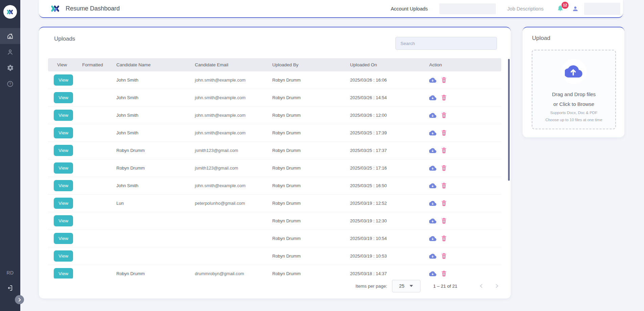  What do you see at coordinates (225, 203) in the screenshot?
I see `candidate-email-cell: peterpolunho@gmail.com` at bounding box center [225, 203].